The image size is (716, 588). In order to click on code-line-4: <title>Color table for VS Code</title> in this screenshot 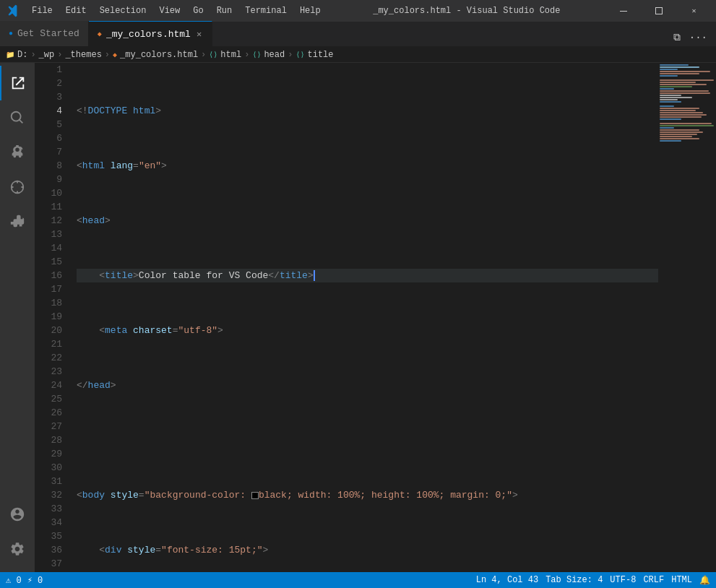, I will do `click(367, 276)`.